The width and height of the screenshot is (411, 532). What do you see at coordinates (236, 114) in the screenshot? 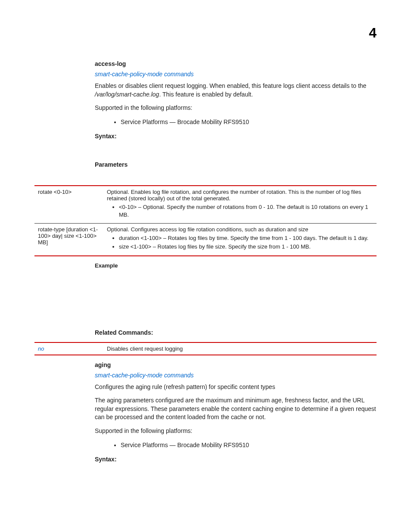
I see `section-access-log: access-log smart-cache-policy-mode comma…` at bounding box center [236, 114].